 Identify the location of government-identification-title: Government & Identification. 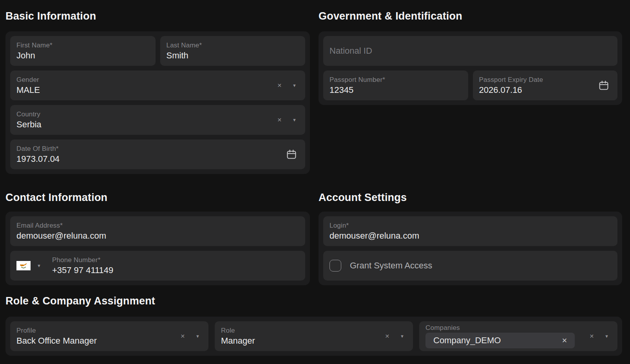
(470, 16).